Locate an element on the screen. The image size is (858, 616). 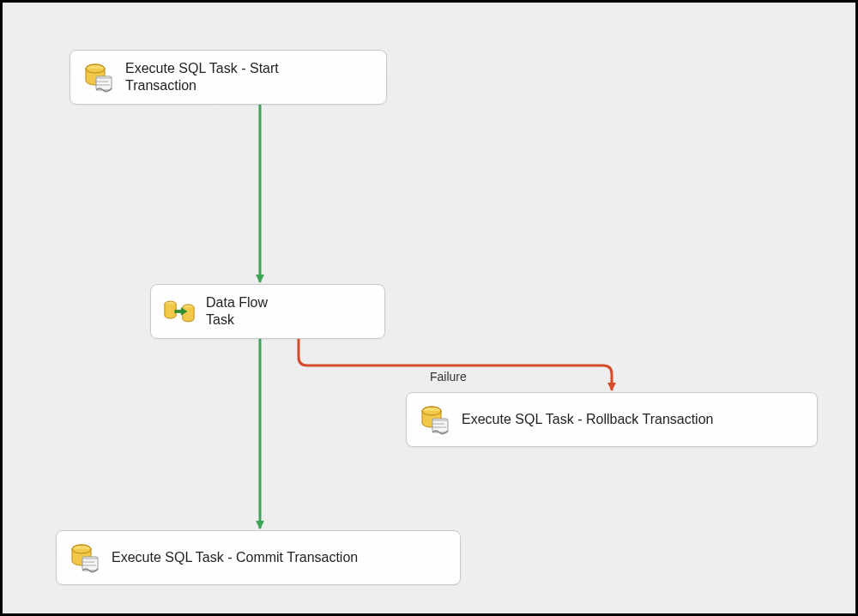
task-dataflow-label: Data Flow Task is located at coordinates (237, 311).